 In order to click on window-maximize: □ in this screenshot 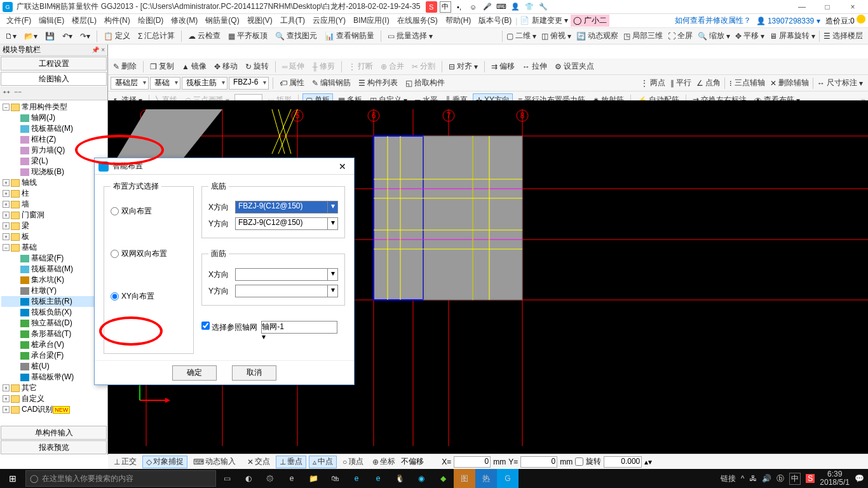, I will do `click(827, 7)`.